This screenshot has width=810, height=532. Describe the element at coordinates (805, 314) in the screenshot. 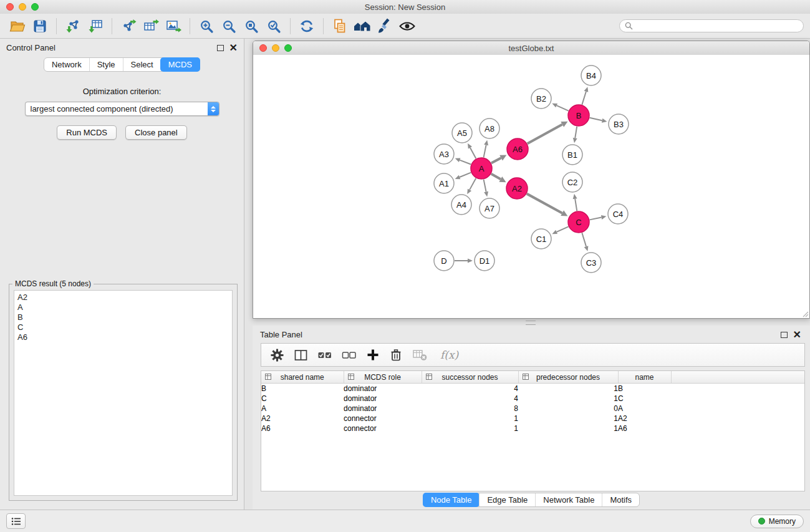

I see `resize-grip` at that location.